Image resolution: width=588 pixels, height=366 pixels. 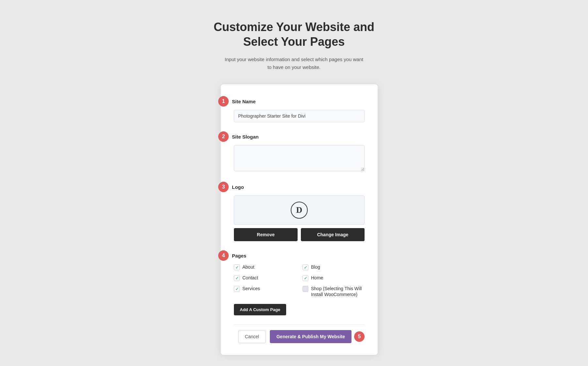 What do you see at coordinates (359, 337) in the screenshot?
I see `step5-badge: 5` at bounding box center [359, 337].